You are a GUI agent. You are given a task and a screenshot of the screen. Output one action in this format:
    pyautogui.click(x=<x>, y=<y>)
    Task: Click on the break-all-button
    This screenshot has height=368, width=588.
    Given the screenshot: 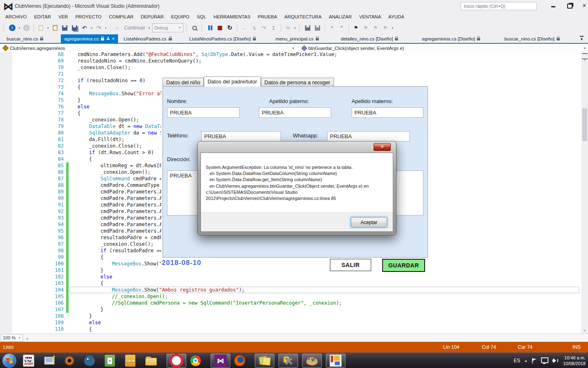 What is the action you would take?
    pyautogui.click(x=210, y=28)
    